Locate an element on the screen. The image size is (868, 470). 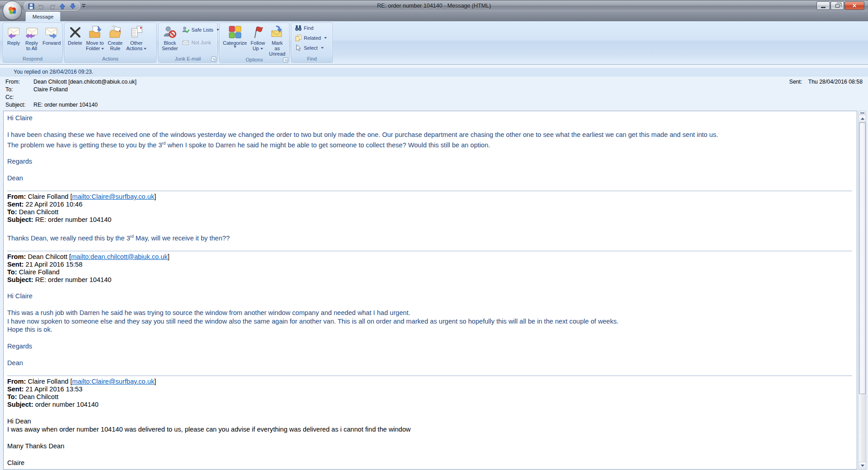
tab-message: Message is located at coordinates (43, 16).